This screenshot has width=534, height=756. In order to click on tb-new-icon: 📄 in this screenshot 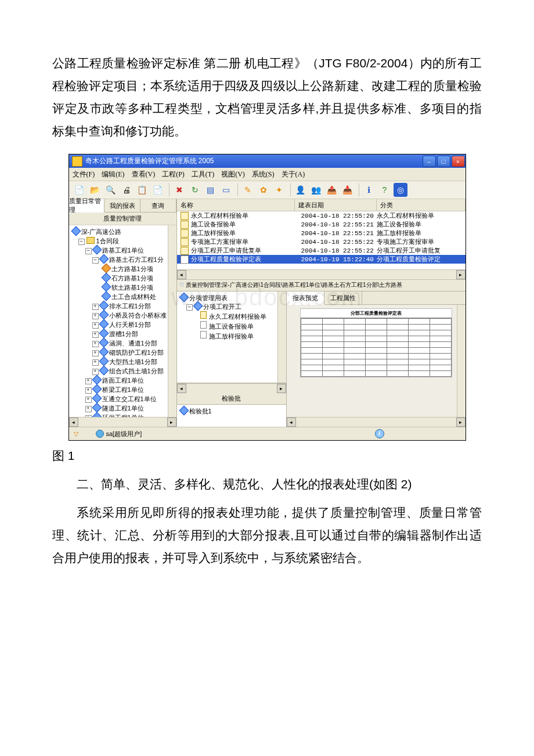, I will do `click(80, 190)`.